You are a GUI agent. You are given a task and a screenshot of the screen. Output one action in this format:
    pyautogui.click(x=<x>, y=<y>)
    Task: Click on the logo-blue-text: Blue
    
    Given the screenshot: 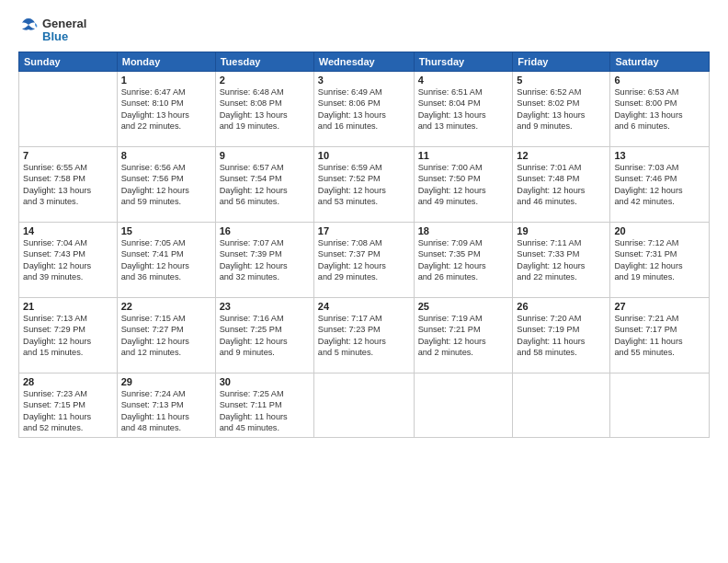 What is the action you would take?
    pyautogui.click(x=64, y=37)
    